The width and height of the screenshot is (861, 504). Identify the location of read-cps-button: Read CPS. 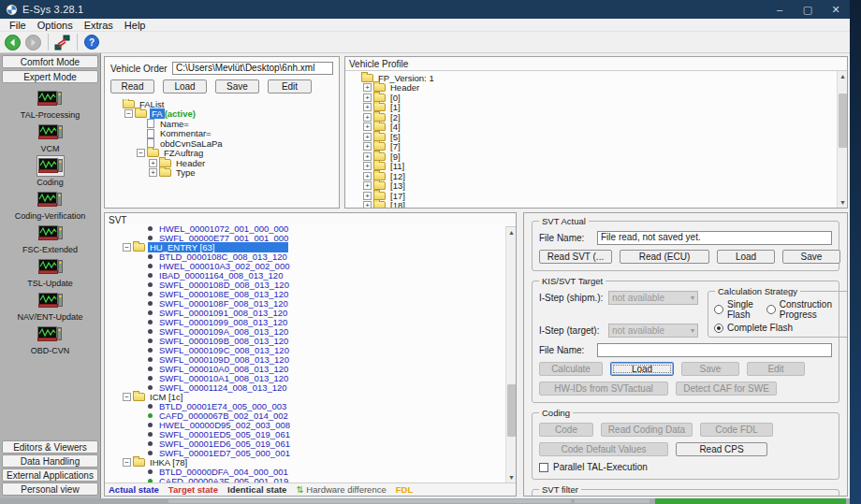
(722, 449).